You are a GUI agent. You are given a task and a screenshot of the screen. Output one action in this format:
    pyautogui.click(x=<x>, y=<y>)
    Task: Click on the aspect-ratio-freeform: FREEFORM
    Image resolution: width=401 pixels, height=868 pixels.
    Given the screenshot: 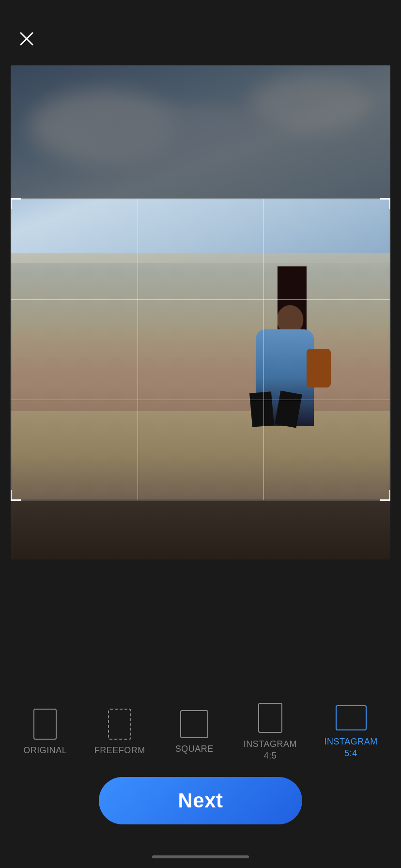 What is the action you would take?
    pyautogui.click(x=120, y=732)
    